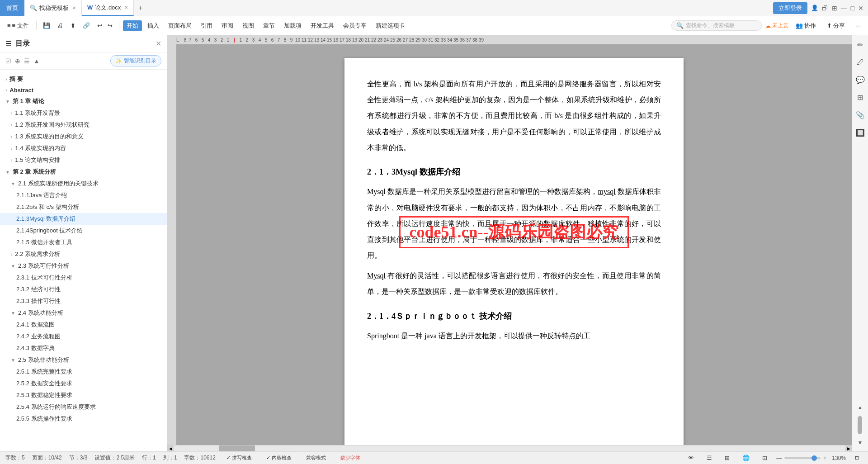  What do you see at coordinates (83, 289) in the screenshot?
I see `sidebar-item-sec2-3-2: 2.3.2 经济可行性` at bounding box center [83, 289].